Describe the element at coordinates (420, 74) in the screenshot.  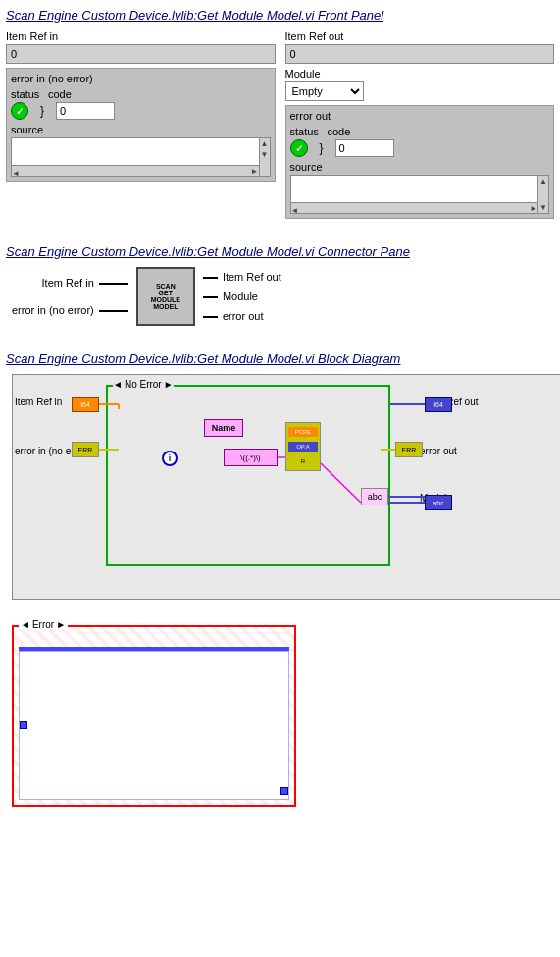
I see `module-label: Module` at that location.